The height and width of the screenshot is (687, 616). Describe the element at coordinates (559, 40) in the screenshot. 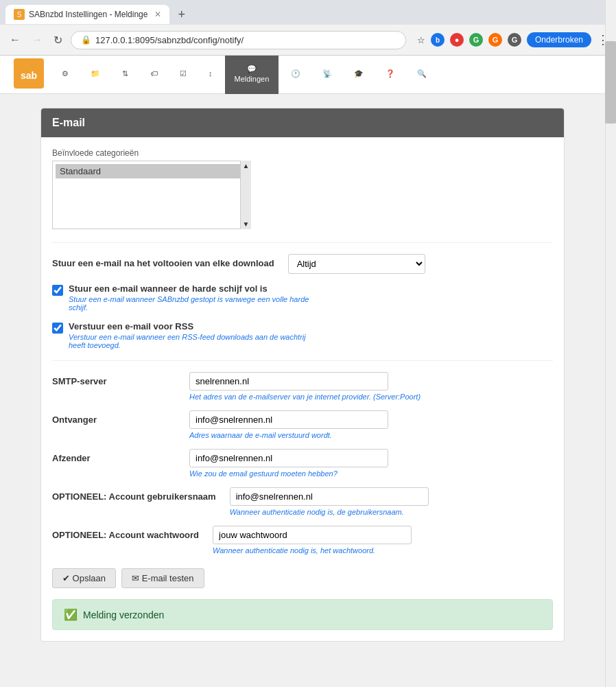

I see `profile-btn: Onderbroken` at that location.